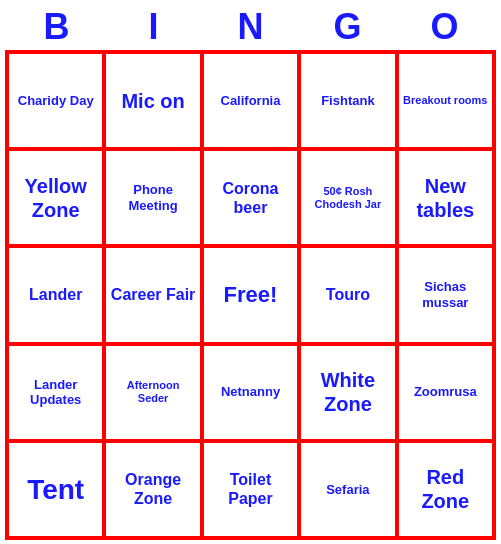 The height and width of the screenshot is (544, 501). Describe the element at coordinates (152, 100) in the screenshot. I see `bingo-cell-1: Mic on` at that location.